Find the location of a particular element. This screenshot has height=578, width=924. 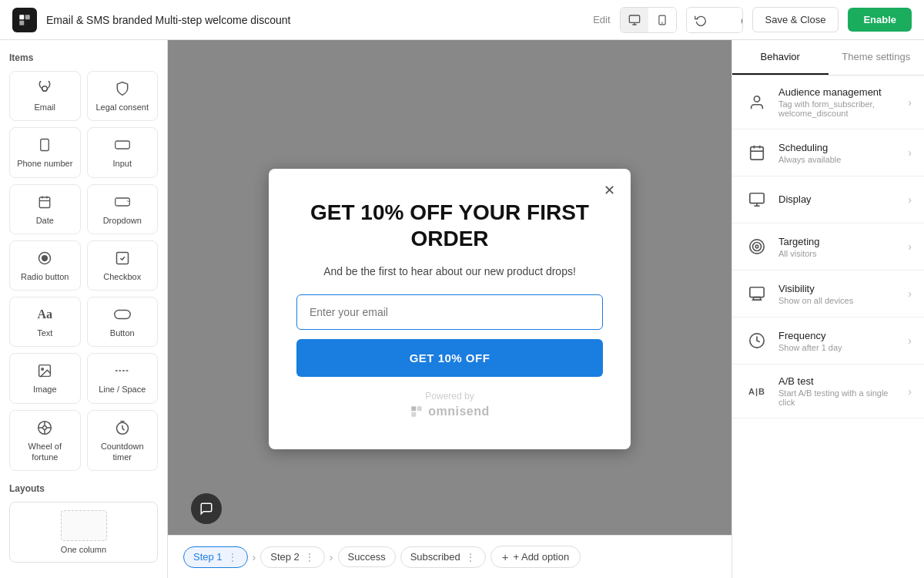

item-dropdown-label: Dropdown is located at coordinates (122, 220).